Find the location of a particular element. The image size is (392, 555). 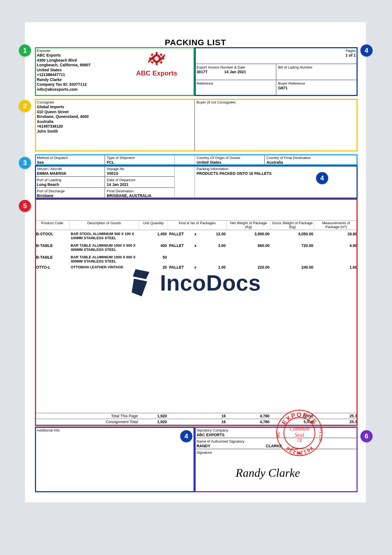

table-row: B-STOOL BAR STOOL ALUMINIUM 500 X 100 X … is located at coordinates (197, 236).